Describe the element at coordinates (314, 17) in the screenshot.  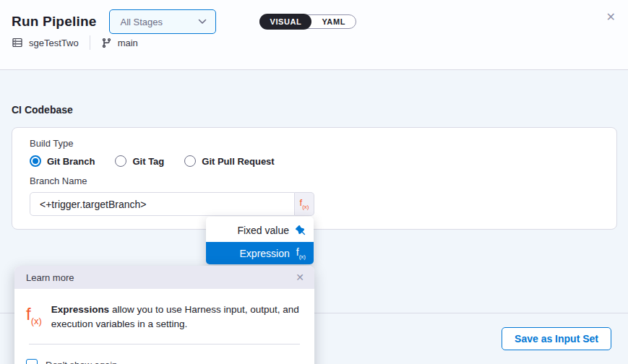
I see `header-row-top: Run Pipeline All Stages VISUAL YAML ✕` at that location.